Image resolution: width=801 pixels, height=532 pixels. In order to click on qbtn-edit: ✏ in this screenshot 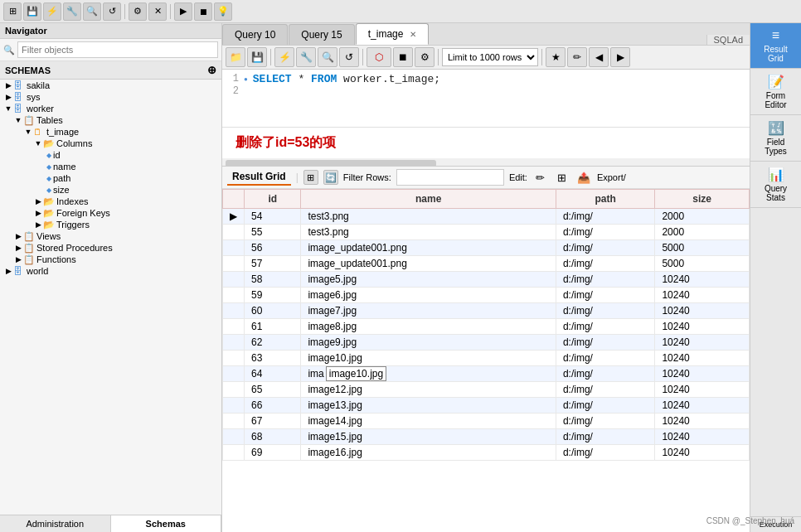, I will do `click(577, 57)`.